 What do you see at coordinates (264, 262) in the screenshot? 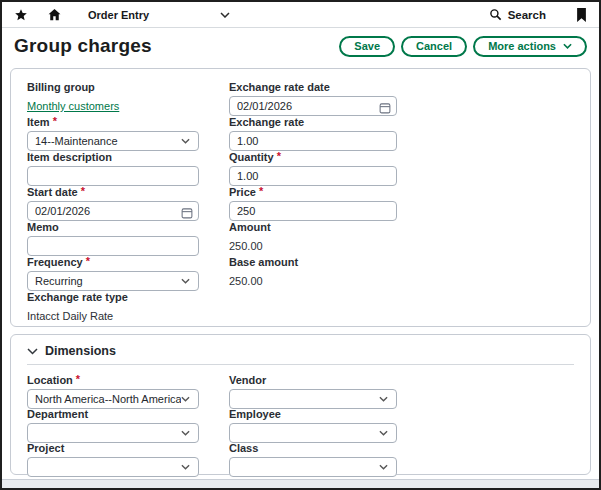
I see `base-amount-label: Base amount` at bounding box center [264, 262].